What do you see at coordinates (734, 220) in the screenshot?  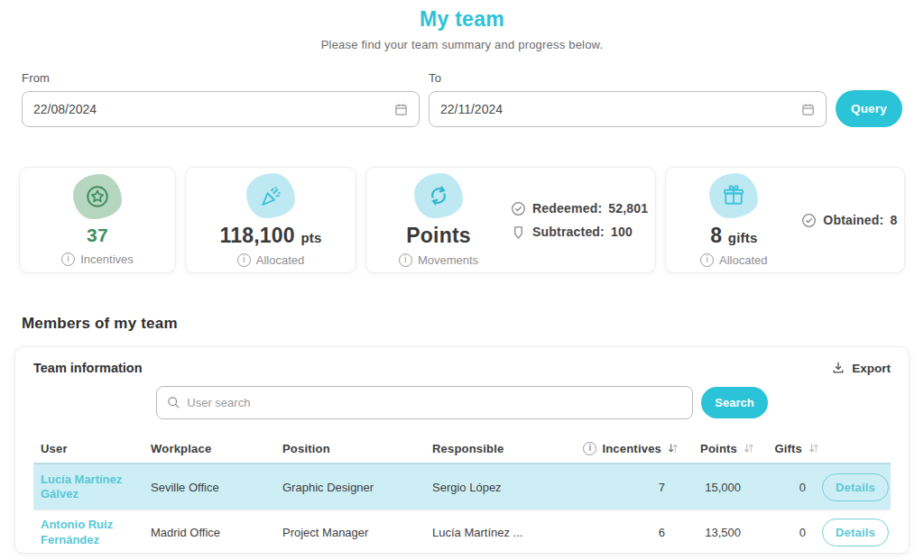 I see `gifts-left: 8 gifts i Allocated` at bounding box center [734, 220].